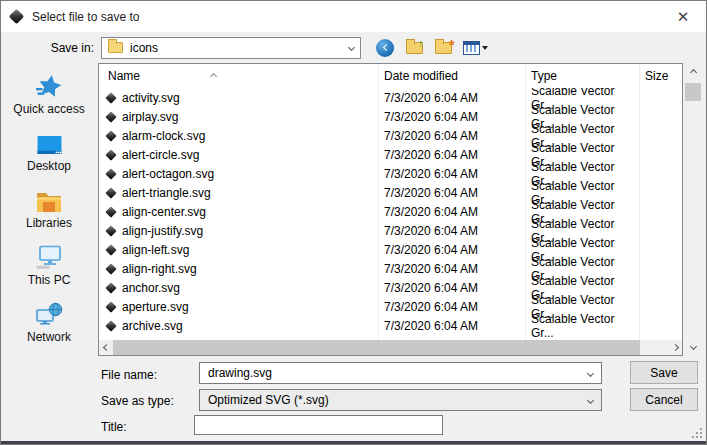 This screenshot has width=707, height=445. Describe the element at coordinates (138, 401) in the screenshot. I see `save-as-type-label: Save as type:` at that location.